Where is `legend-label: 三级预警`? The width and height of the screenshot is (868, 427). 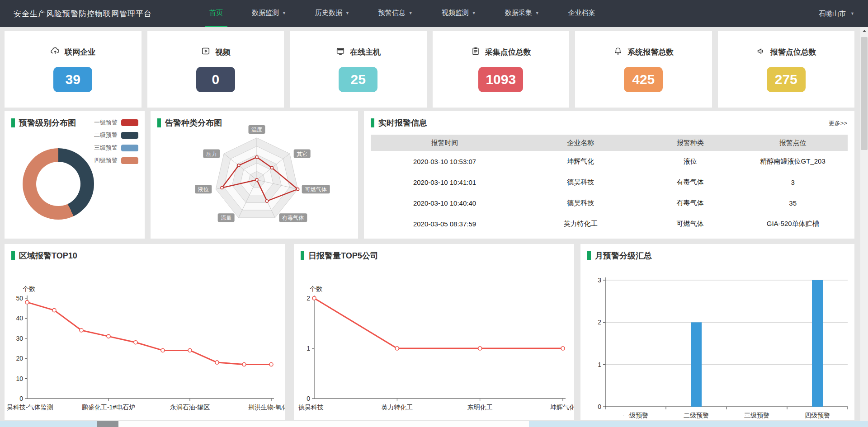
legend-label: 三级预警 is located at coordinates (106, 148).